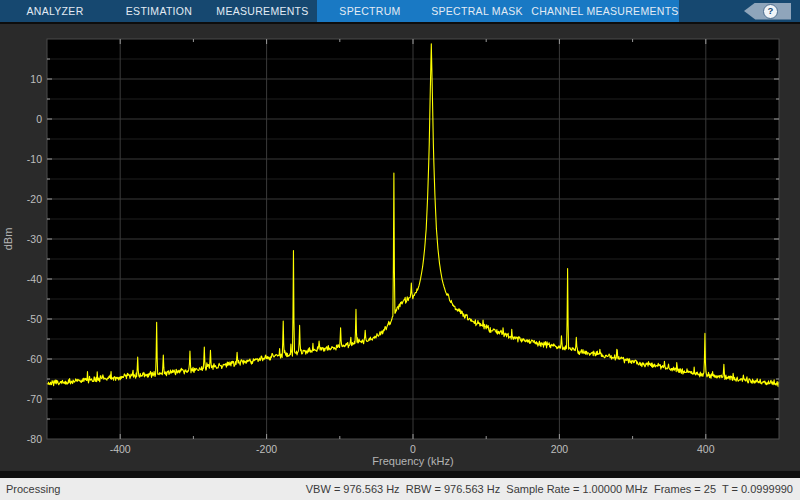 This screenshot has height=500, width=800. What do you see at coordinates (34, 199) in the screenshot?
I see `y-tick-label: -20` at bounding box center [34, 199].